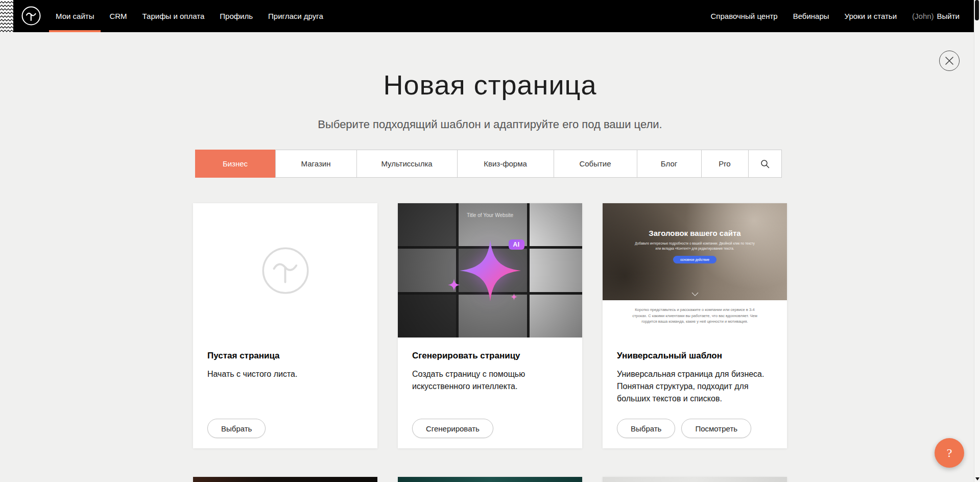 Image resolution: width=980 pixels, height=482 pixels. What do you see at coordinates (316, 163) in the screenshot?
I see `tab-shop: Магазин` at bounding box center [316, 163].